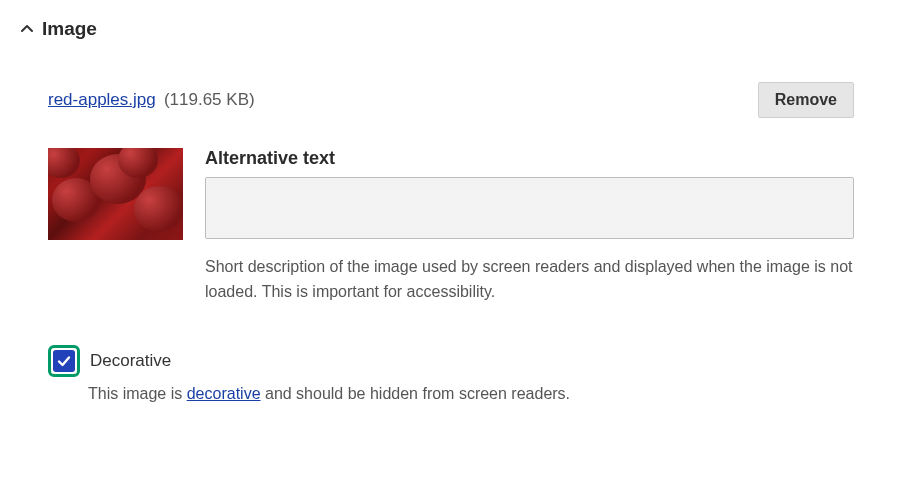 The image size is (902, 502). I want to click on decorative-row: Decorative, so click(451, 361).